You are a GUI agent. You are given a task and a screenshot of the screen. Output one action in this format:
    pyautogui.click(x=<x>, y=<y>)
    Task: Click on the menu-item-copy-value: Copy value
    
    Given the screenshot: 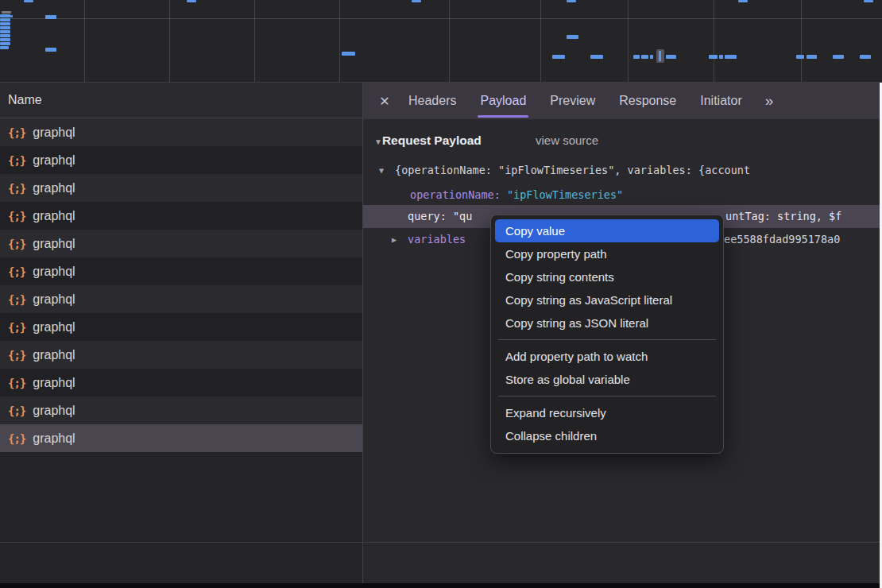 What is the action you would take?
    pyautogui.click(x=607, y=230)
    